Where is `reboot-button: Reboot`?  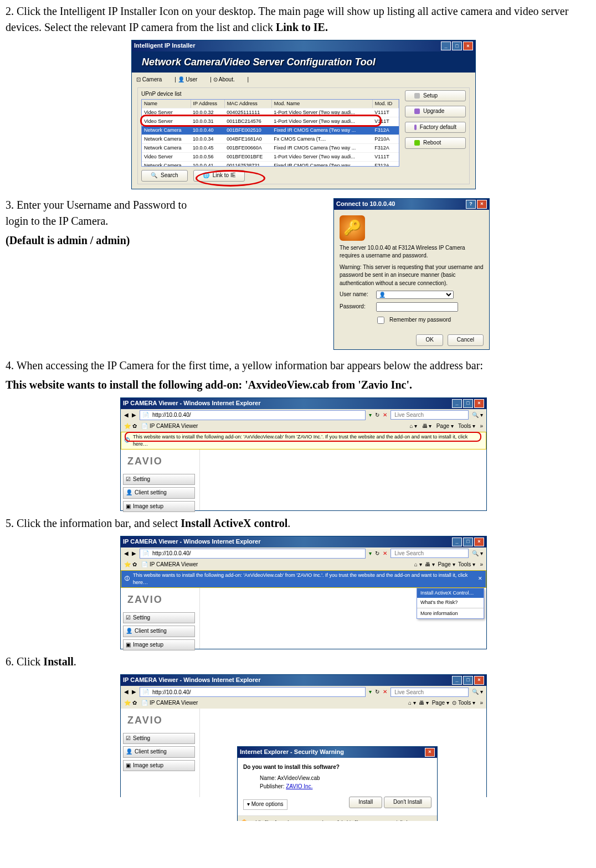
reboot-button: Reboot is located at coordinates (435, 143).